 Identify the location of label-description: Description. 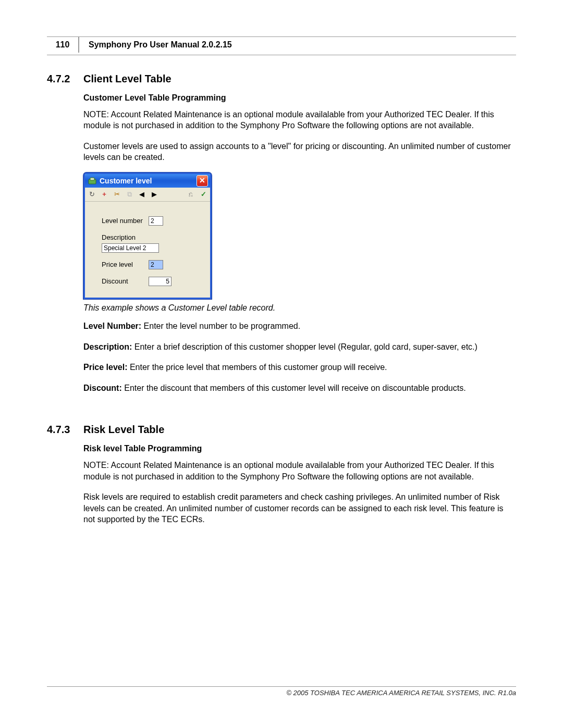
(151, 238).